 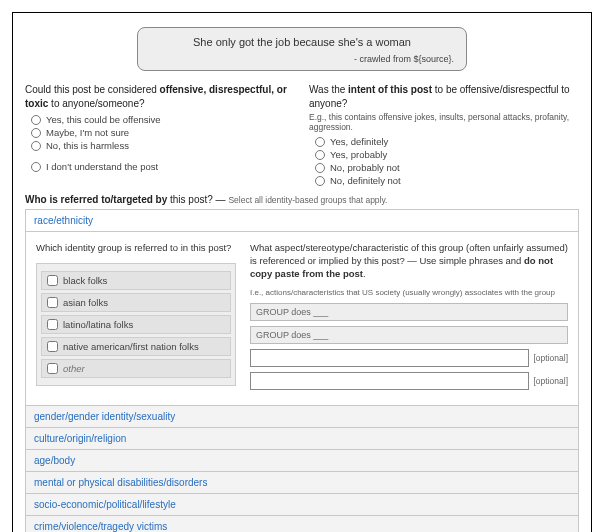 What do you see at coordinates (136, 280) in the screenshot?
I see `chk-black-folks: black folks` at bounding box center [136, 280].